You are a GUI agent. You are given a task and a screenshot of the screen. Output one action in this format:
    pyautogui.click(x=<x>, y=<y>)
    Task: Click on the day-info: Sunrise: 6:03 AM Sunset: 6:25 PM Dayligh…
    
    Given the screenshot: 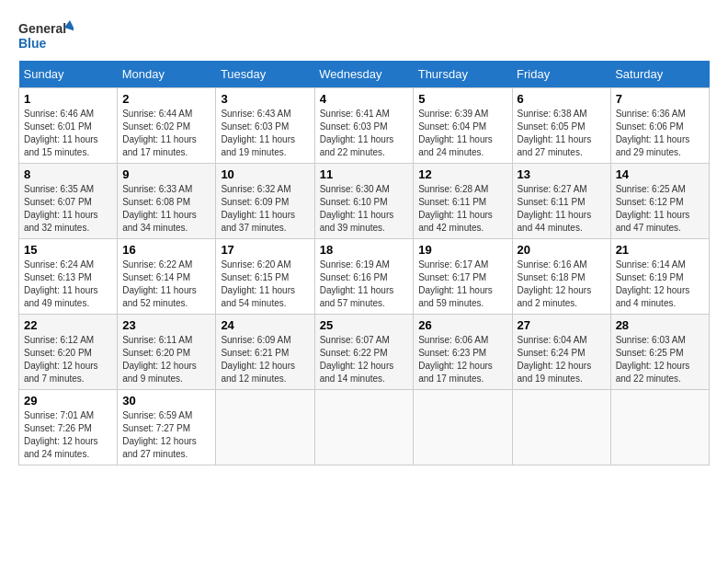 What is the action you would take?
    pyautogui.click(x=660, y=360)
    